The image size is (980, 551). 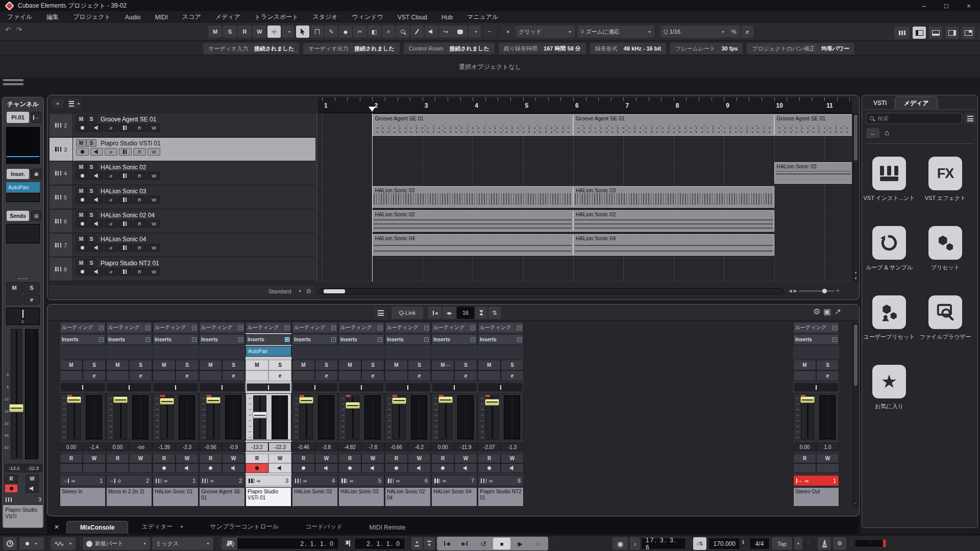 What do you see at coordinates (23, 198) in the screenshot?
I see `insert-slot-empty` at bounding box center [23, 198].